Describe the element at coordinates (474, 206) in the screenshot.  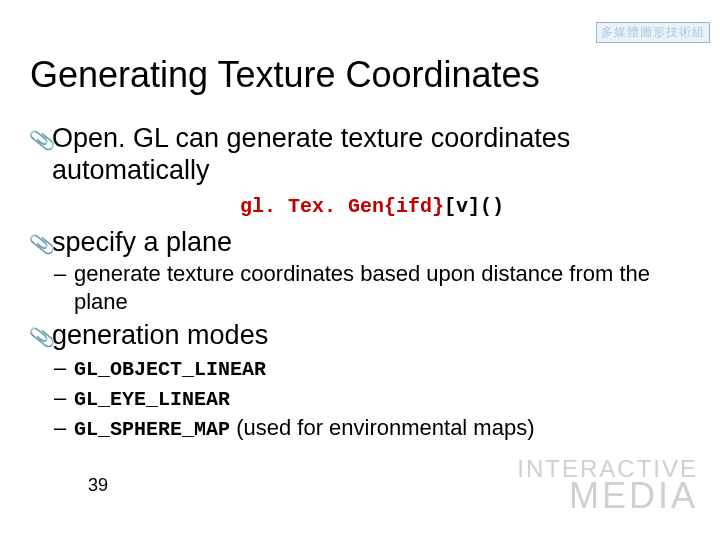
I see `function-args: [v]()` at that location.